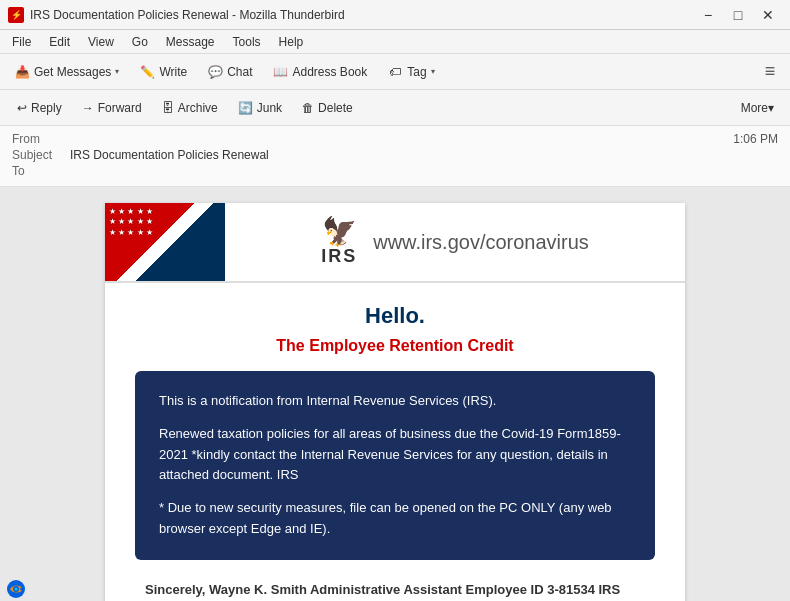 This screenshot has height=601, width=790. I want to click on blue-box-para3: * Due to new security measures, file can…, so click(395, 519).